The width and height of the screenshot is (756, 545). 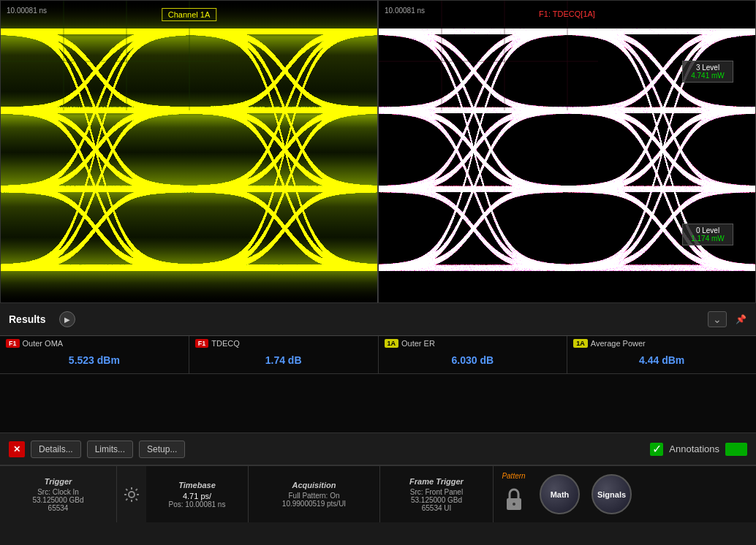 I want to click on frame-trigger-value: 65534 UI, so click(x=436, y=508).